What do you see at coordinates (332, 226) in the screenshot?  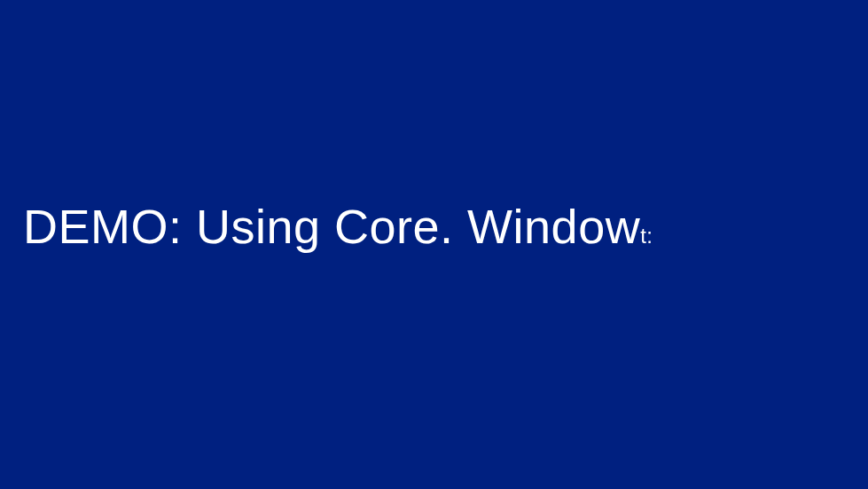 I see `slide-title-main: DEMO: Using Core. Window` at bounding box center [332, 226].